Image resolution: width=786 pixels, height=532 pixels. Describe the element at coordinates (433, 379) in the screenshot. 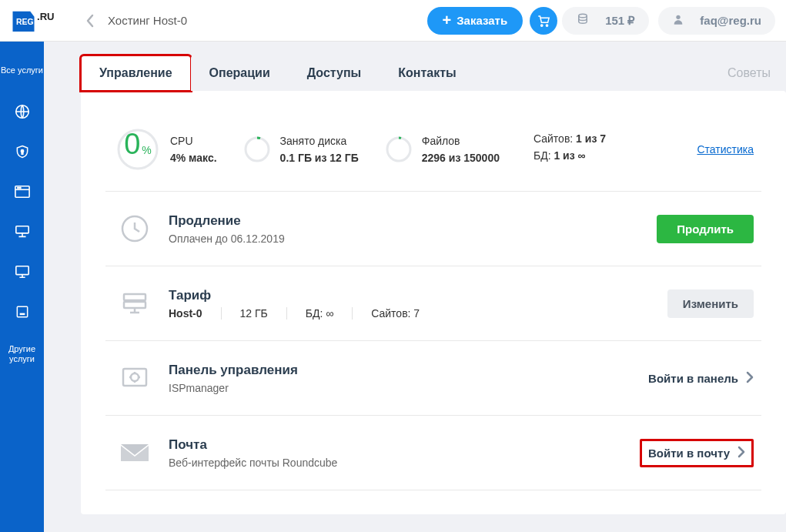

I see `control-panel-section: Панель управления ISPmanager Войти в пан…` at that location.